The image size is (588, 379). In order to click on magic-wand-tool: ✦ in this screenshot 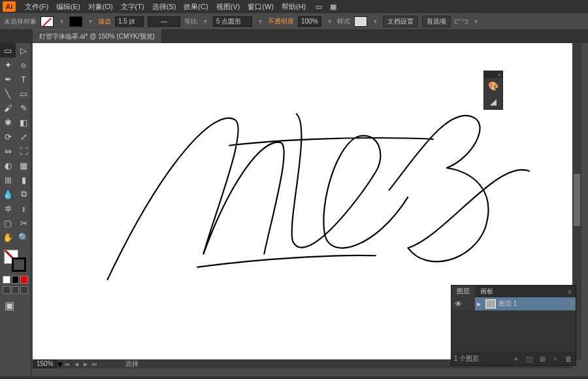, I will do `click(8, 65)`.